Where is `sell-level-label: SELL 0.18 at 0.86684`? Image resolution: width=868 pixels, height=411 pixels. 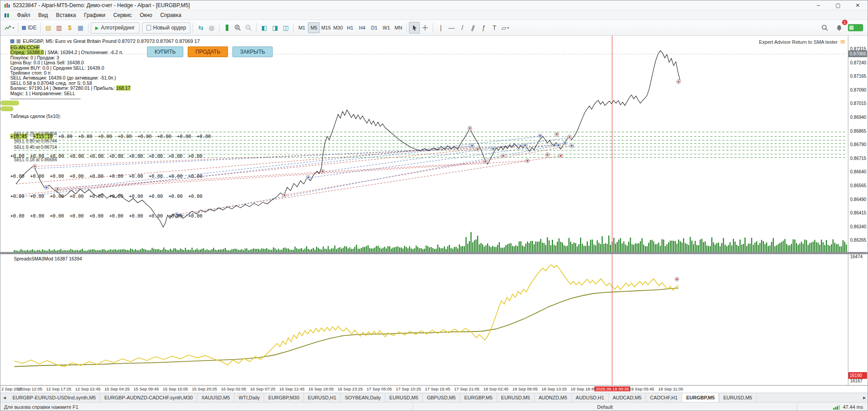 sell-level-label: SELL 0.18 at 0.86684 is located at coordinates (35, 160).